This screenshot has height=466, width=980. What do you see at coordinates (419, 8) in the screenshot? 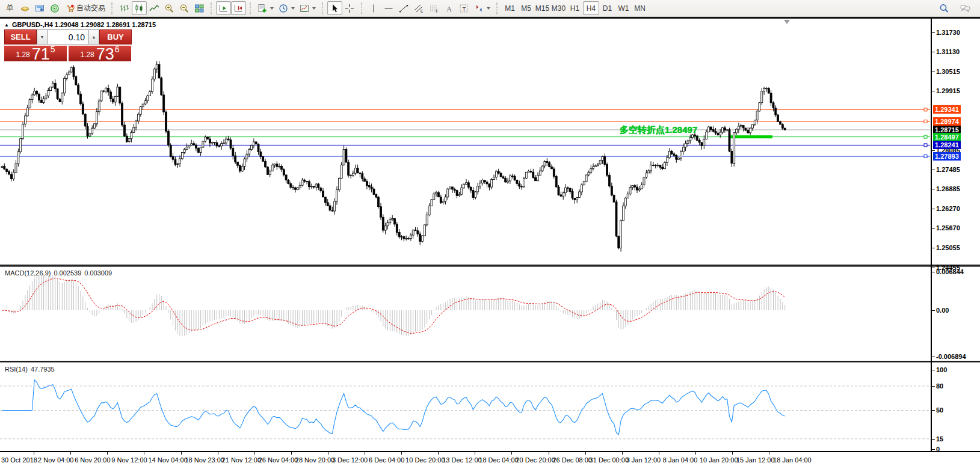
I see `equidistant-channel-tool-button: E` at bounding box center [419, 8].